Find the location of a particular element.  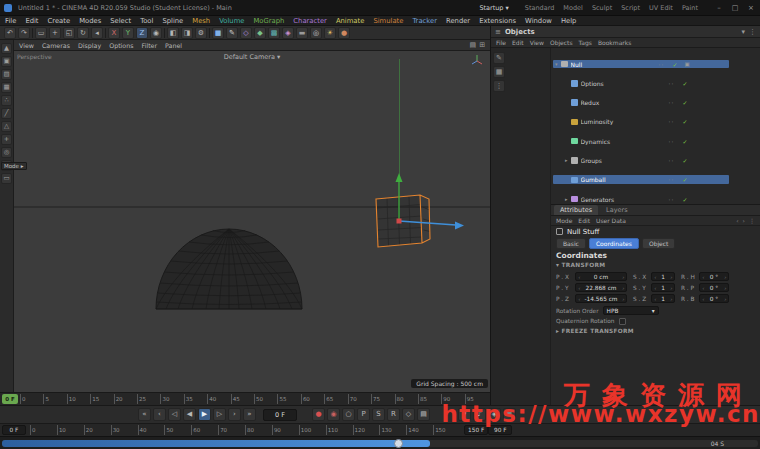

nav-forward-icon: › is located at coordinates (744, 220).